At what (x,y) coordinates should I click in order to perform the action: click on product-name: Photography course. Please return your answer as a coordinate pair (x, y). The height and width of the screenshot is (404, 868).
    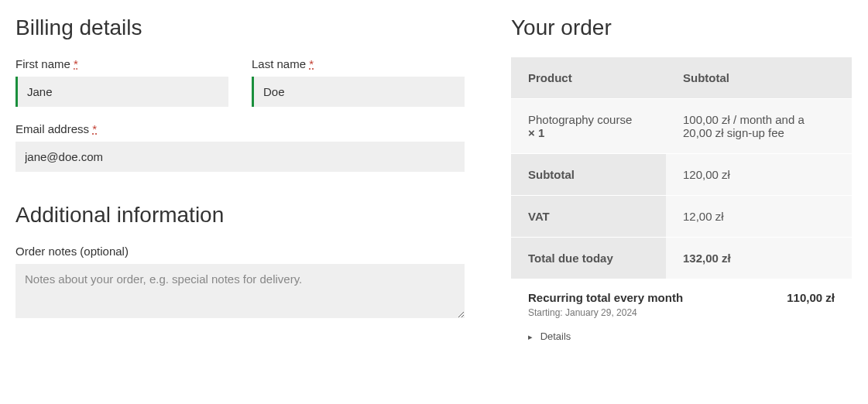
    Looking at the image, I should click on (580, 119).